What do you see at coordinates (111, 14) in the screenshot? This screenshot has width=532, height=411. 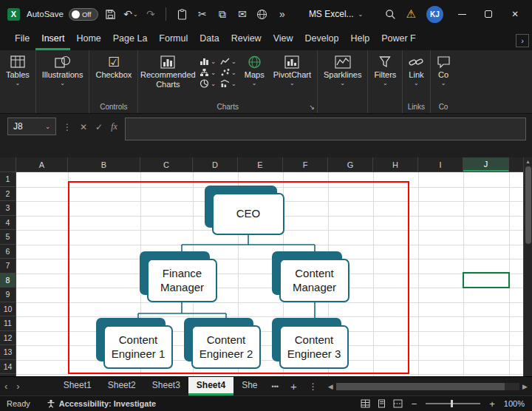 I see `save-button` at bounding box center [111, 14].